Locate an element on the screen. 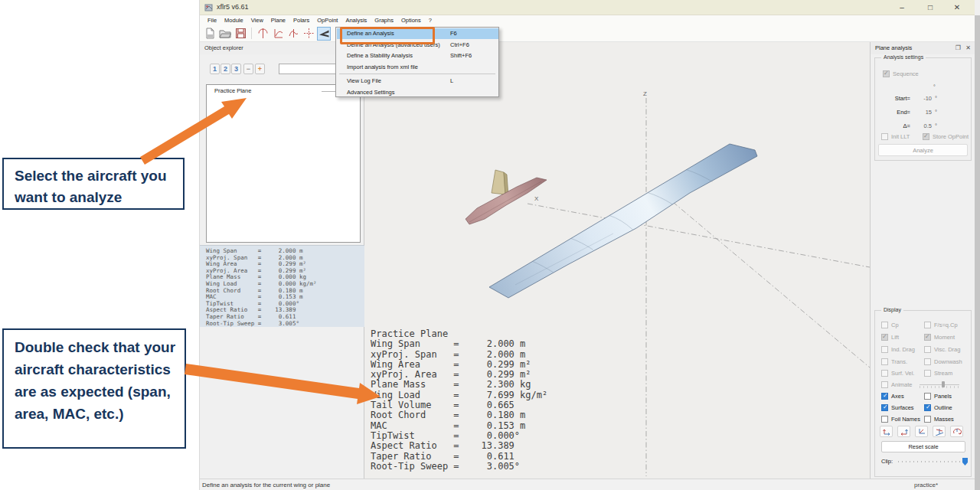 The image size is (980, 490). close-panel-icon: ✕ is located at coordinates (968, 47).